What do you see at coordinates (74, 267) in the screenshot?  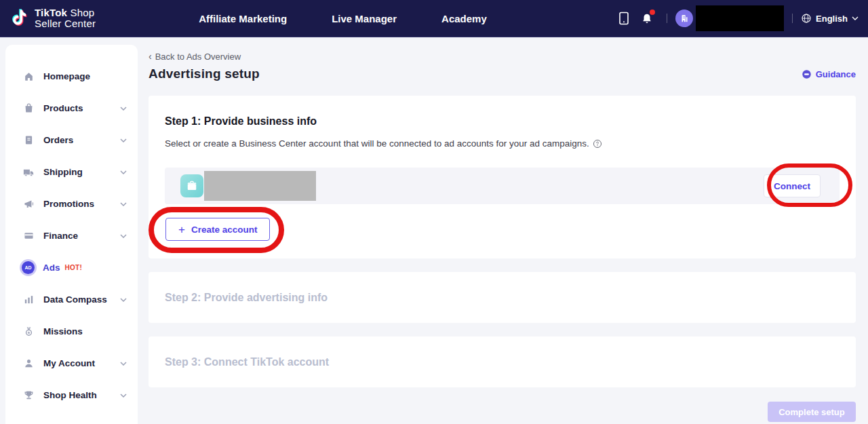 I see `hot-badge: HOT!` at bounding box center [74, 267].